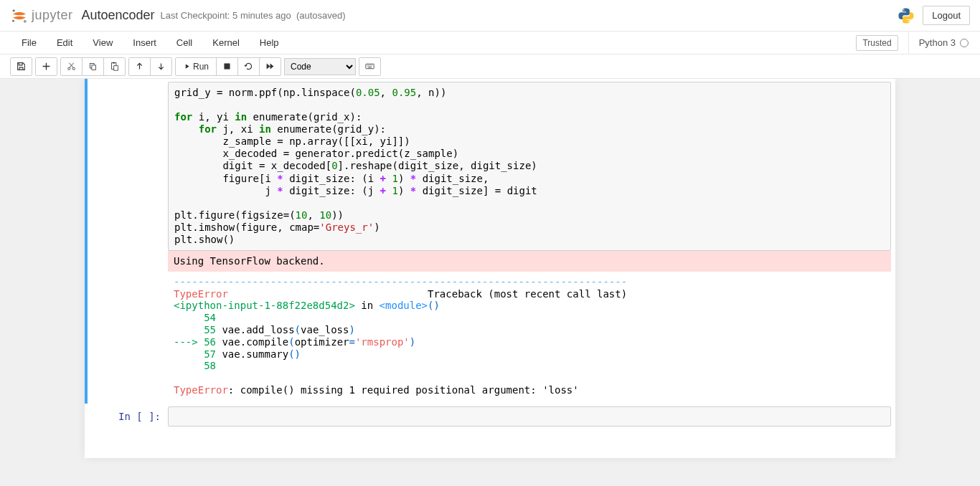 The width and height of the screenshot is (980, 486). I want to click on add-cell-button, so click(46, 67).